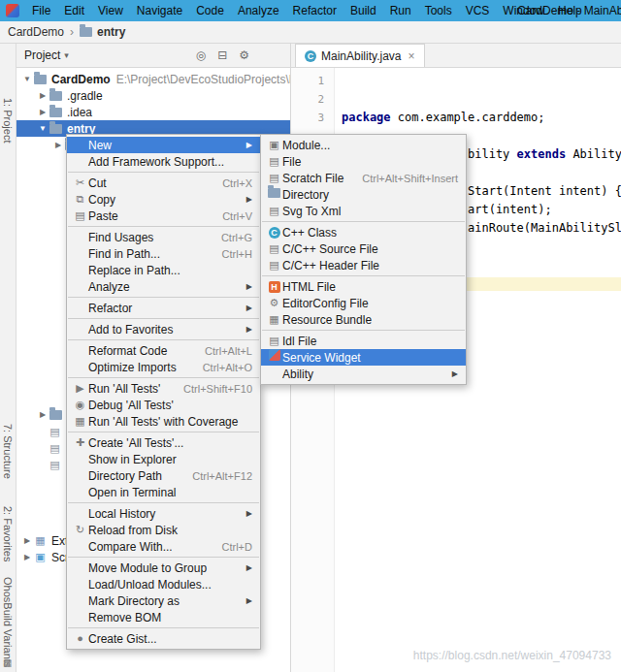 The width and height of the screenshot is (621, 672). What do you see at coordinates (163, 308) in the screenshot?
I see `menu-item-refactor: Refactor ▶` at bounding box center [163, 308].